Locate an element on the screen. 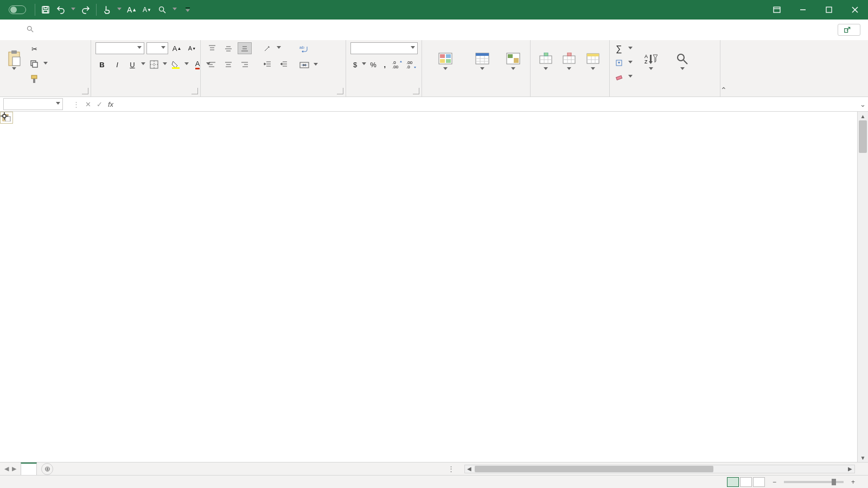  align-right-icon is located at coordinates (245, 65).